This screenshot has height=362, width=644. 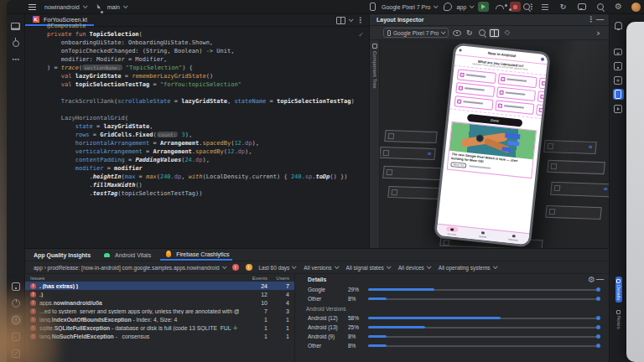 I want to click on commit-icon, so click(x=15, y=44).